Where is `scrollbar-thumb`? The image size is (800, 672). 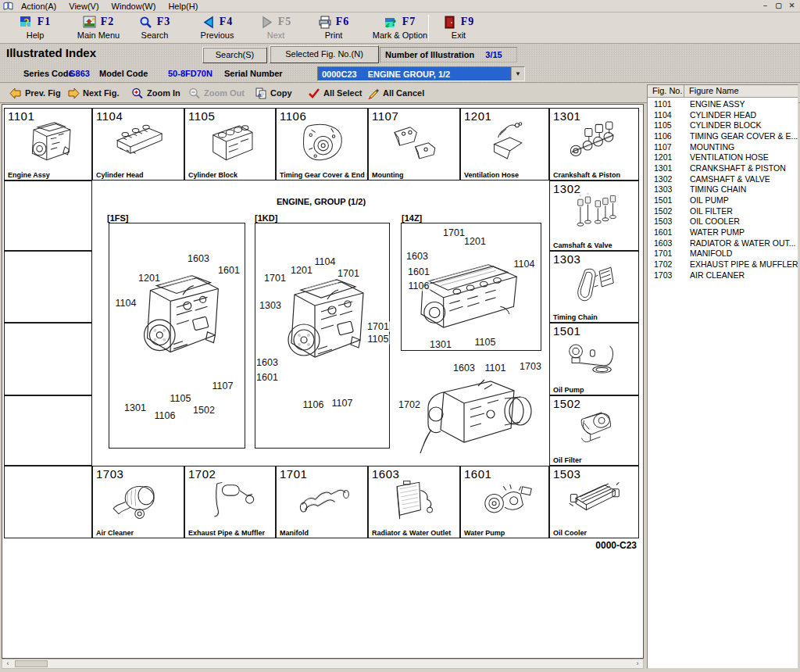
scrollbar-thumb is located at coordinates (31, 664).